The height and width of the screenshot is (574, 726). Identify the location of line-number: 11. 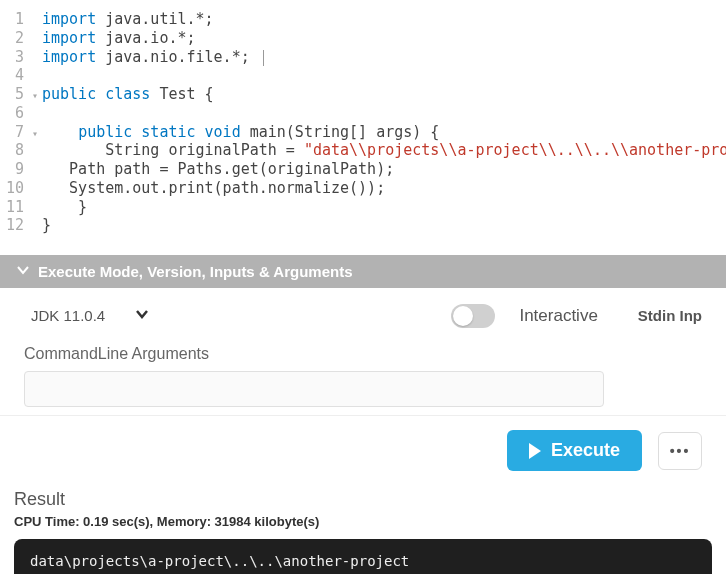
(21, 208).